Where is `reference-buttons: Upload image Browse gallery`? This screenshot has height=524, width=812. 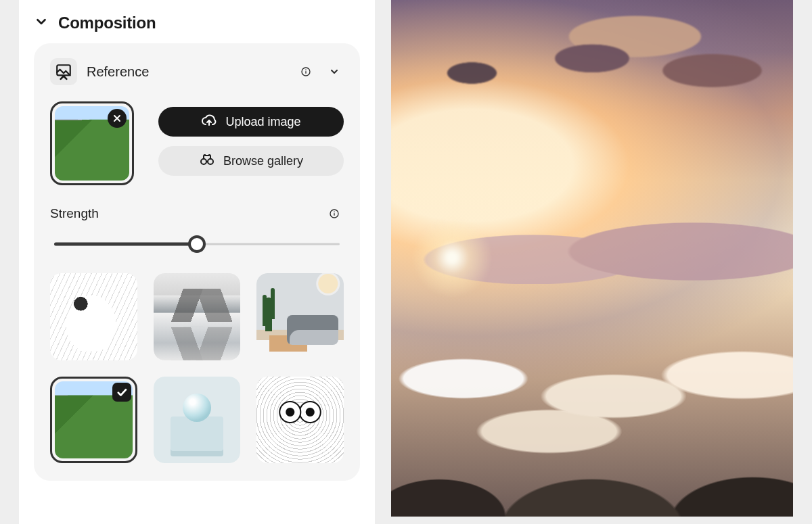
reference-buttons: Upload image Browse gallery is located at coordinates (251, 143).